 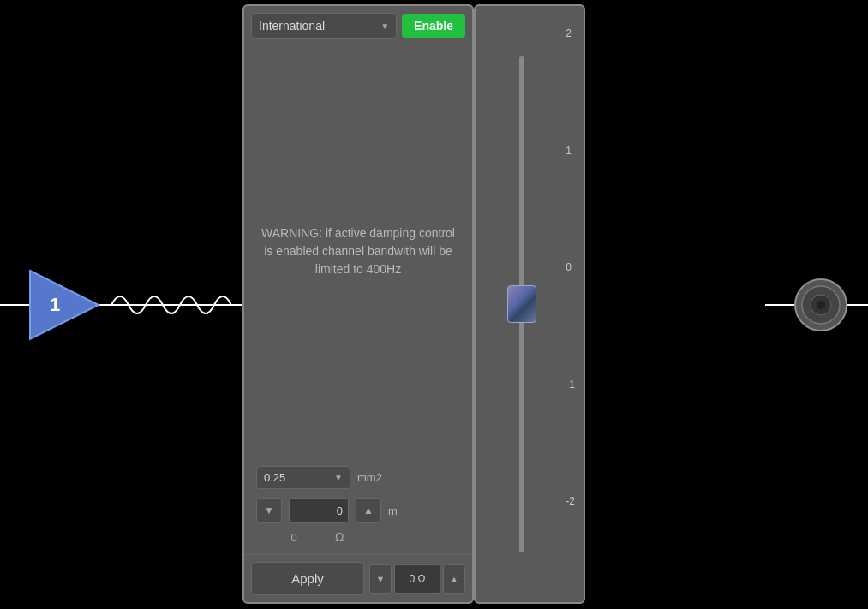 I want to click on slider-container: 2 1 0 -1 -2, so click(x=530, y=304).